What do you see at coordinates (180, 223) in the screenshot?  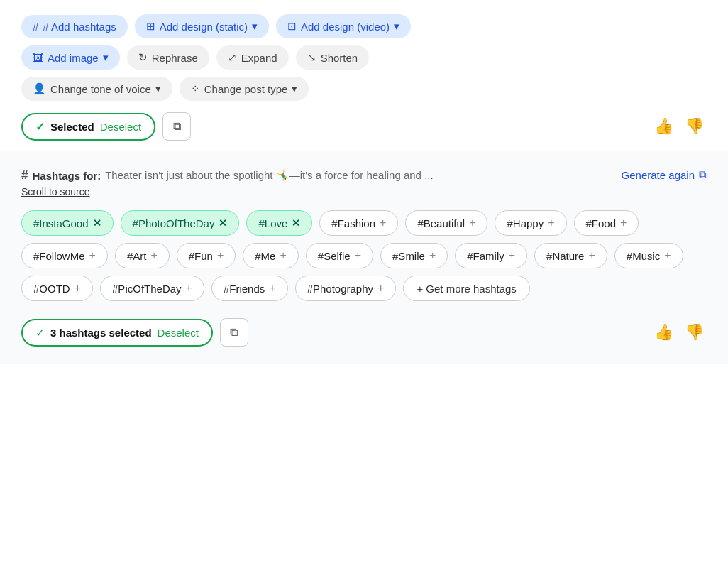 I see `tag-photooftheday: #PhotoOfTheDay ✕` at bounding box center [180, 223].